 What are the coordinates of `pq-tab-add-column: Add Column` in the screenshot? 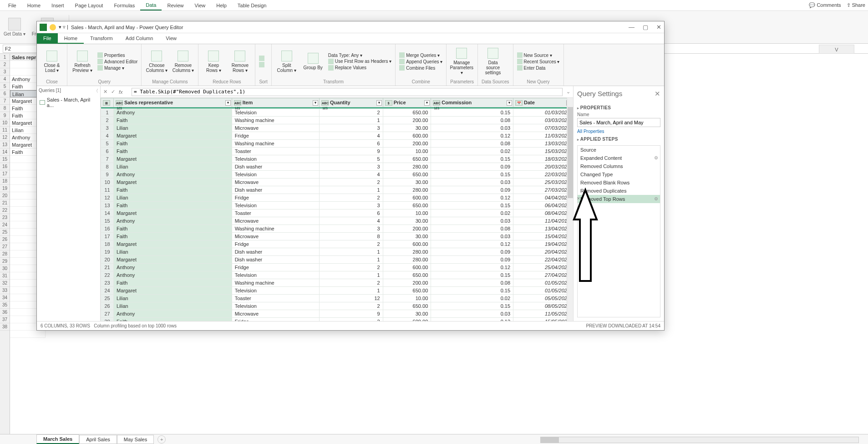 It's located at (139, 38).